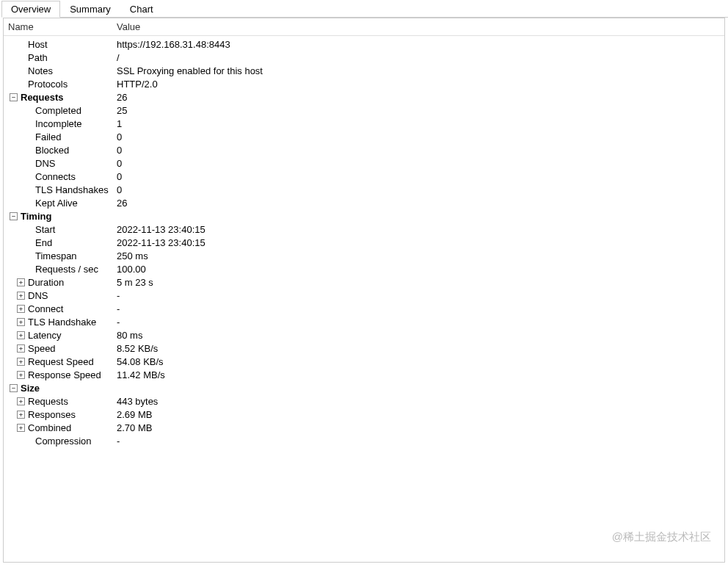 The width and height of the screenshot is (728, 567). I want to click on label: DNS, so click(46, 163).